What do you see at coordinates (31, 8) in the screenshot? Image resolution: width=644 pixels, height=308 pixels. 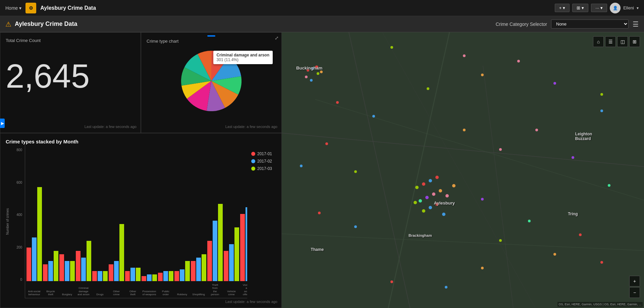 I see `app-logo: ⚙` at bounding box center [31, 8].